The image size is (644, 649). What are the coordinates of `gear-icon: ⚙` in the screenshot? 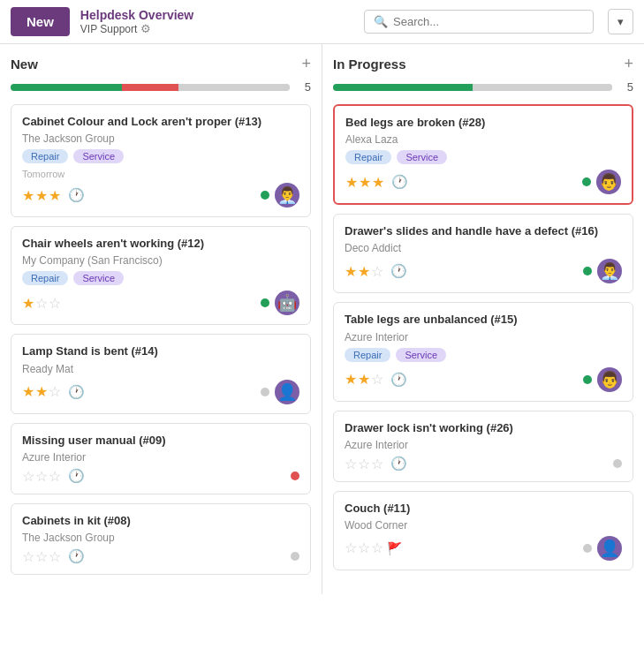 It's located at (146, 28).